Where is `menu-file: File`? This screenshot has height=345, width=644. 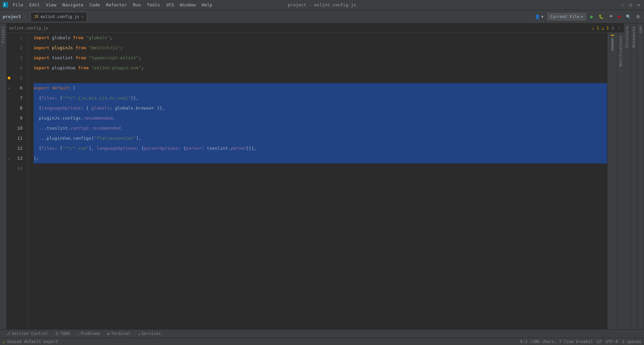 menu-file: File is located at coordinates (18, 5).